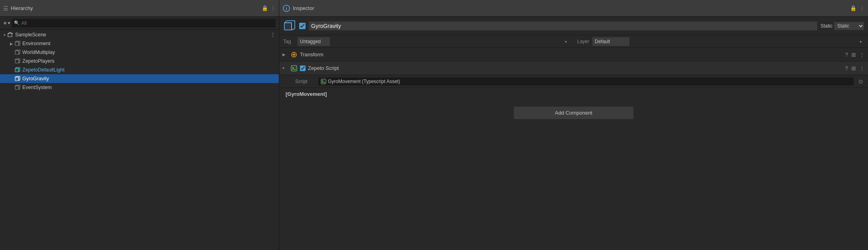  What do you see at coordinates (862, 68) in the screenshot?
I see `zepeto-script-more-icon: ⋮` at bounding box center [862, 68].